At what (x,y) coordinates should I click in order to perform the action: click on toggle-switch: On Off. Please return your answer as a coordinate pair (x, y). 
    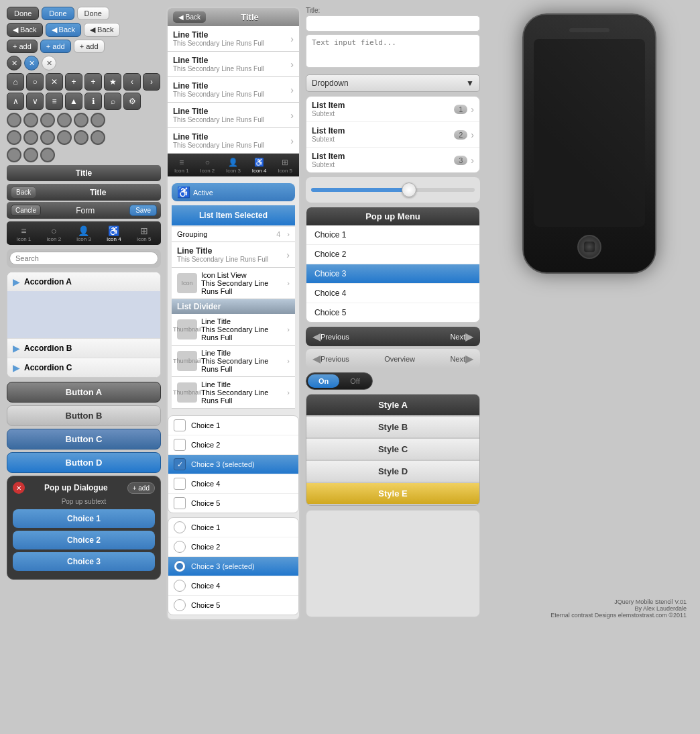
    Looking at the image, I should click on (339, 381).